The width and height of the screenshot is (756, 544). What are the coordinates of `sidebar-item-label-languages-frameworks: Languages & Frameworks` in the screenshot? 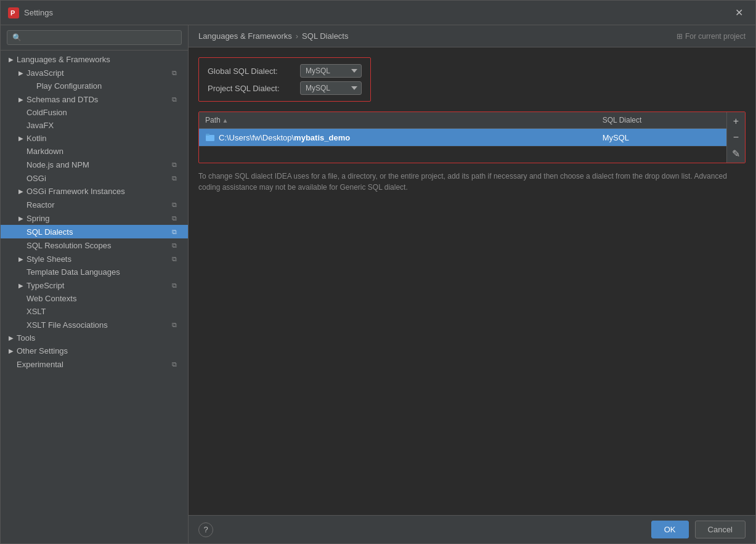 It's located at (99, 59).